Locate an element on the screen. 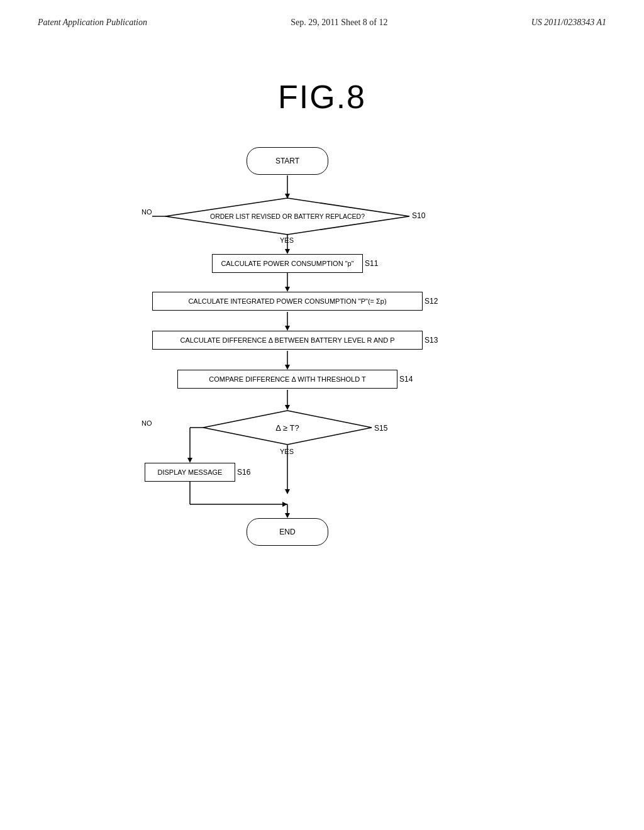  s16-label: S16 is located at coordinates (244, 472).